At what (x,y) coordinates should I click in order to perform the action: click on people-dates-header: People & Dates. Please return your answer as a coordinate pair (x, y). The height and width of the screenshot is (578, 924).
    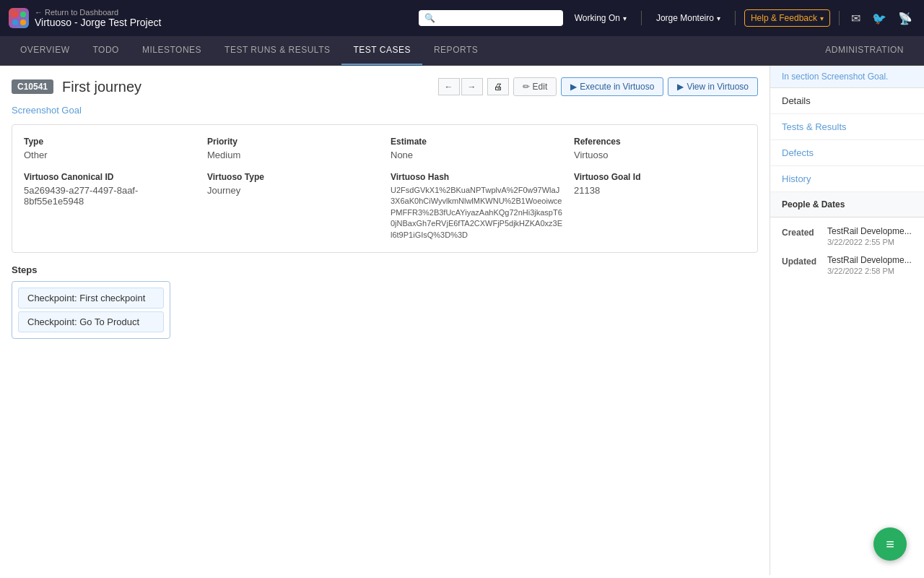
    Looking at the image, I should click on (847, 205).